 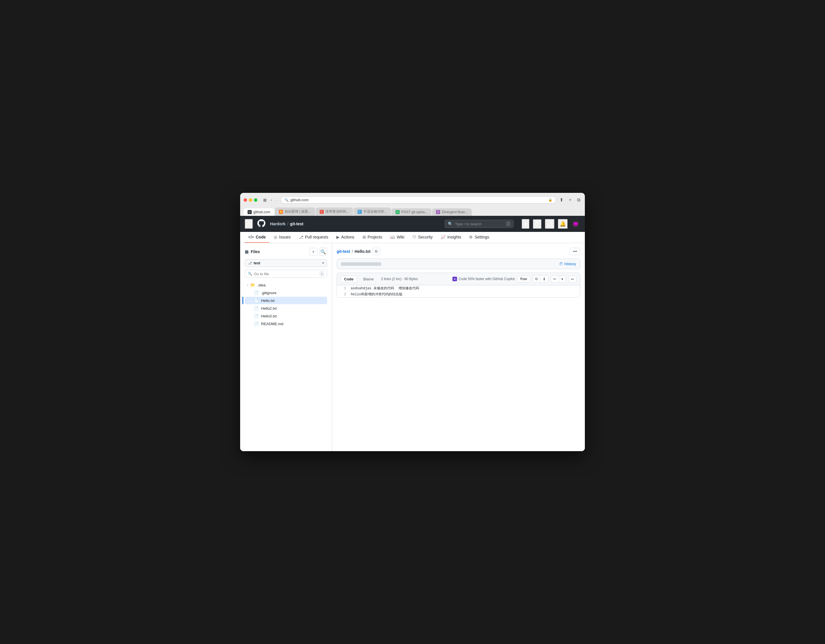 I want to click on new-tab-btn: ＋, so click(x=570, y=200).